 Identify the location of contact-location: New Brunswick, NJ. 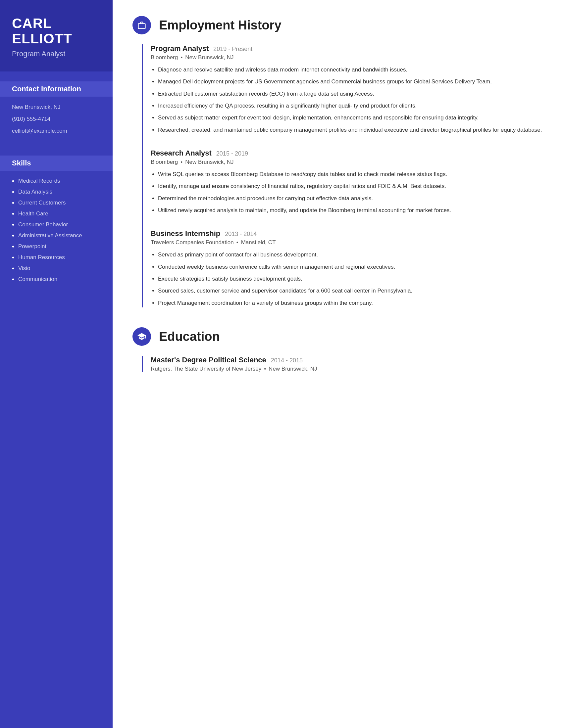
(56, 107).